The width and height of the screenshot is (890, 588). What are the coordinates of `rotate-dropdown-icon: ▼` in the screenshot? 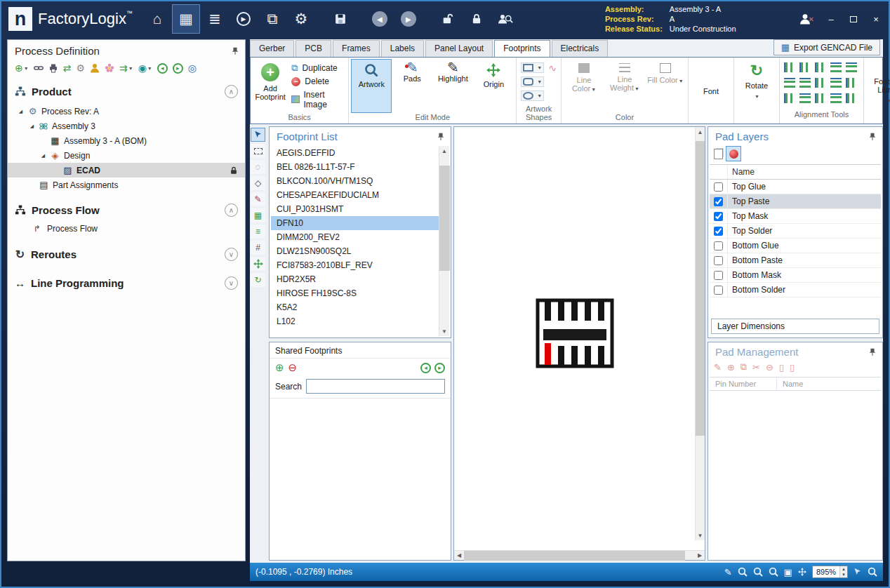 It's located at (757, 97).